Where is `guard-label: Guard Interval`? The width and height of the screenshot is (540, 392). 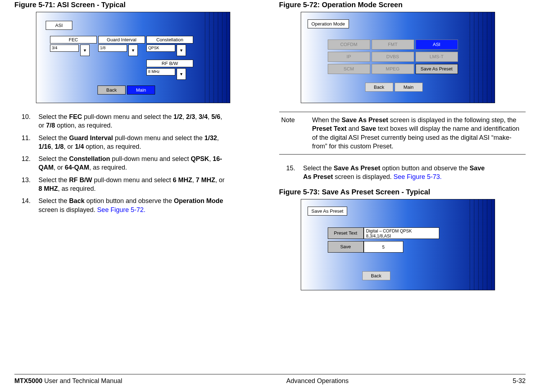
guard-label: Guard Interval is located at coordinates (122, 40).